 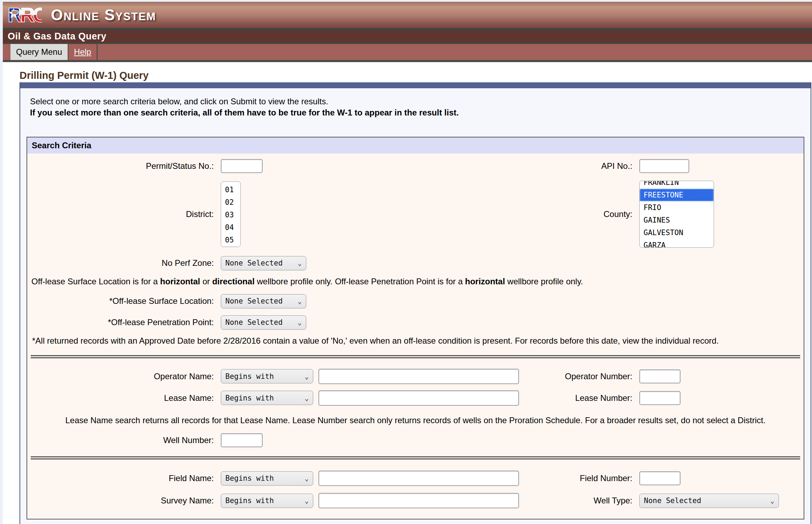 What do you see at coordinates (415, 478) in the screenshot?
I see `field-row: Field Name: Begins with ⌄ Field Number:` at bounding box center [415, 478].